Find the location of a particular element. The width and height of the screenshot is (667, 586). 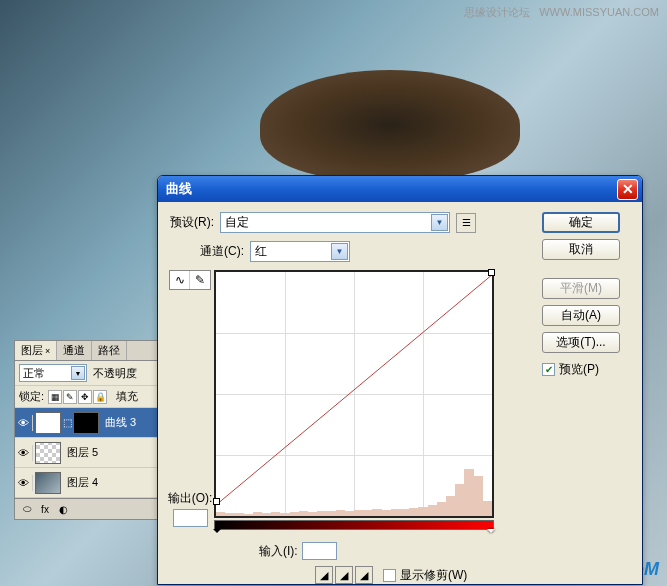

tab-paths: 路径 is located at coordinates (110, 350).